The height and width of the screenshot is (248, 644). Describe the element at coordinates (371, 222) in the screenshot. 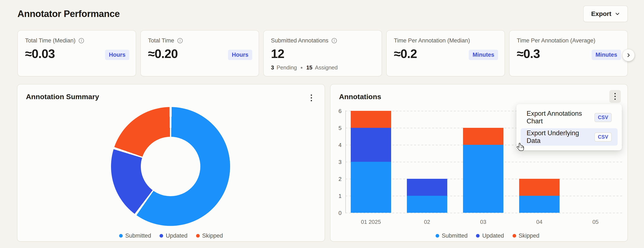

I see `x-axis-category-label: 01 2025` at that location.